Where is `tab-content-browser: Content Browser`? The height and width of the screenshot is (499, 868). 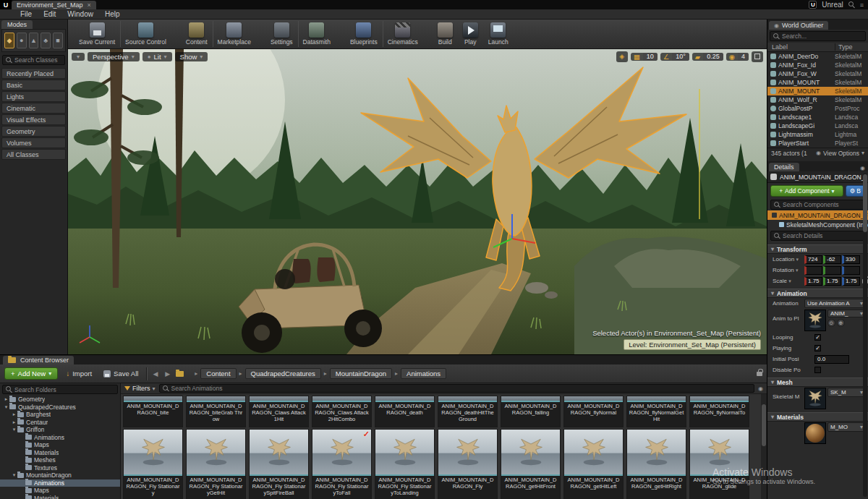 tab-content-browser: Content Browser is located at coordinates (38, 360).